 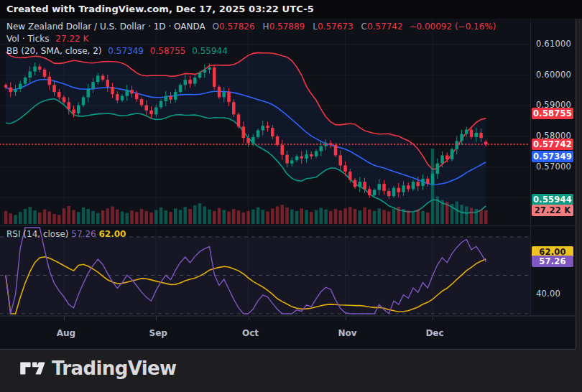 What do you see at coordinates (251, 27) in the screenshot?
I see `symbol-info-row: New Zealand Dollar / U.S. Dollar · 1D · …` at bounding box center [251, 27].